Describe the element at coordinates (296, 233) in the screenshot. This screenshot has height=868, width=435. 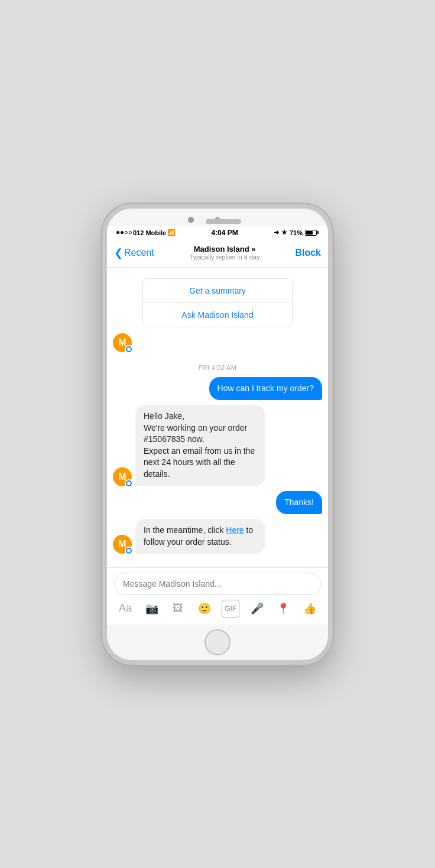
I see `status-right: ➜ ★ 71%` at that location.